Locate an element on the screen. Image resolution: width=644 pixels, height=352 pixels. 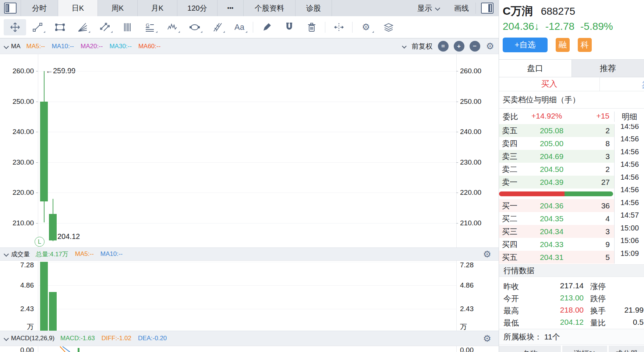
bid-row-5: 买五204.315 is located at coordinates (556, 257).